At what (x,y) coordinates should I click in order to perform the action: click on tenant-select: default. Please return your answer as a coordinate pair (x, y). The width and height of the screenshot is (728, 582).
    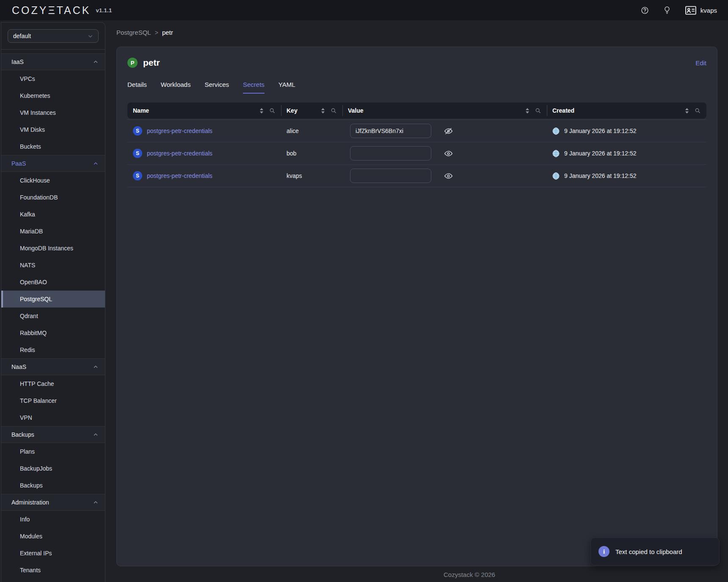
    Looking at the image, I should click on (53, 36).